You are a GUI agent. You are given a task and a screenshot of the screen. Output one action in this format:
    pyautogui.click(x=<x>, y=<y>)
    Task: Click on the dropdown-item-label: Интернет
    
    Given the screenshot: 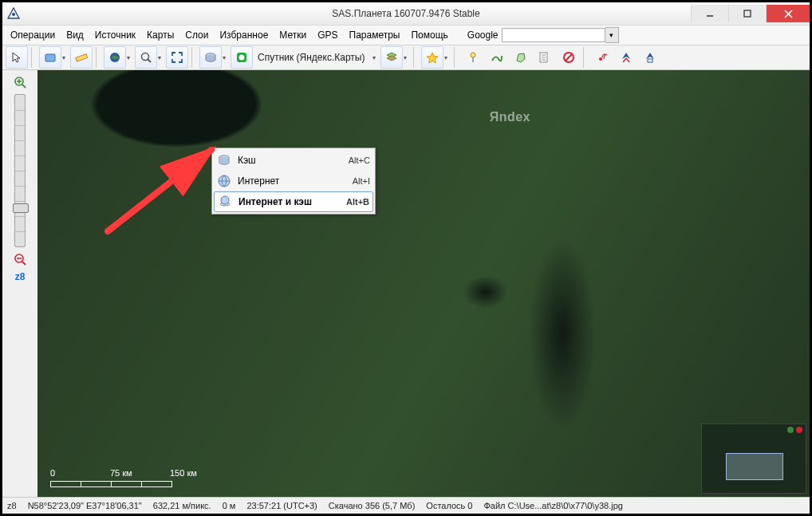 What is the action you would take?
    pyautogui.click(x=292, y=181)
    